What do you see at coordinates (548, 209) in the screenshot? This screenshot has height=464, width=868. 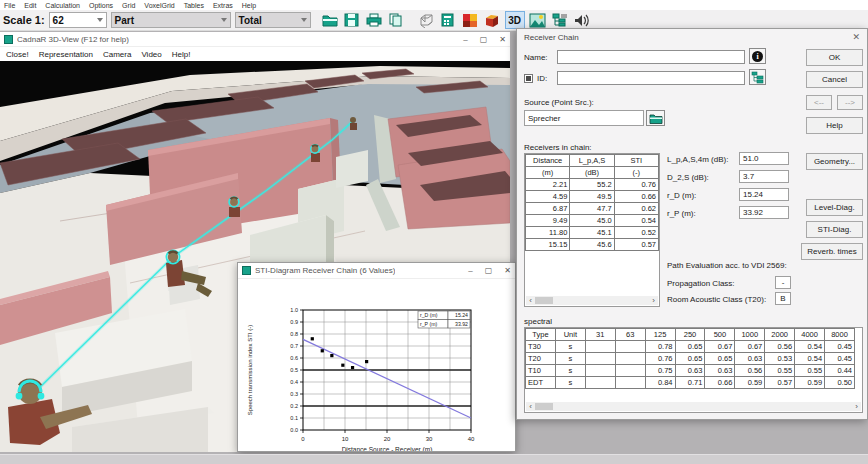 I see `table-cell: 6.87` at bounding box center [548, 209].